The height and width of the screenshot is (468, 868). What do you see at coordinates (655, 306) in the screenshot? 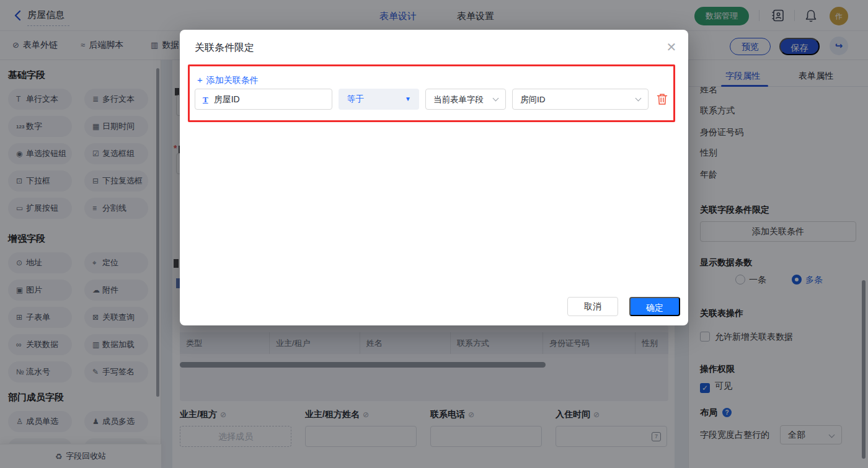
I see `confirm-button: 确定` at bounding box center [655, 306].